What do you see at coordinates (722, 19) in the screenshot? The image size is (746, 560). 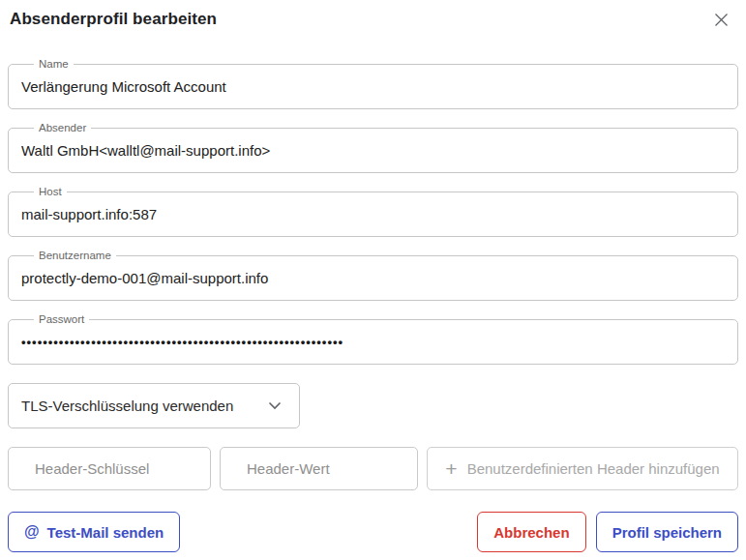 I see `close-icon` at bounding box center [722, 19].